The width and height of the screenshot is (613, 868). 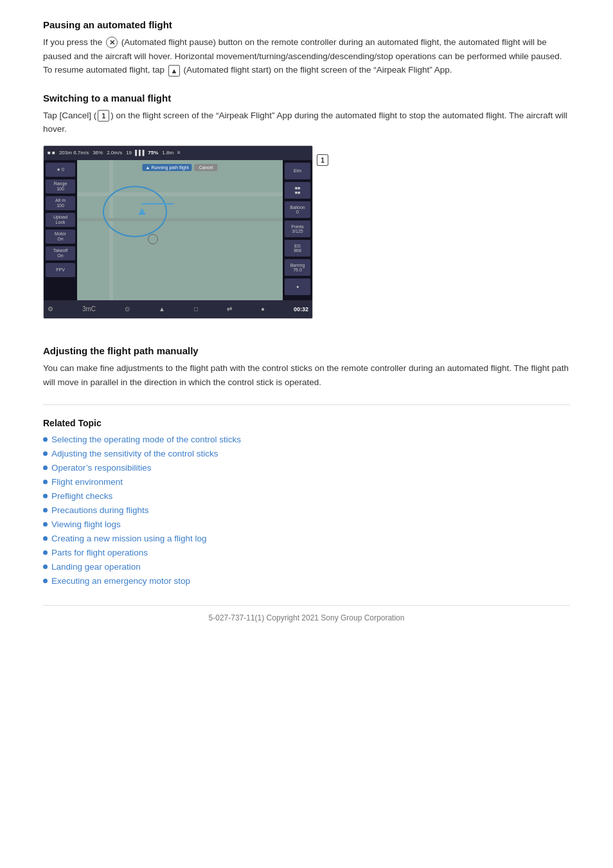 What do you see at coordinates (168, 153) in the screenshot?
I see `fs-camera: 1.8m` at bounding box center [168, 153].